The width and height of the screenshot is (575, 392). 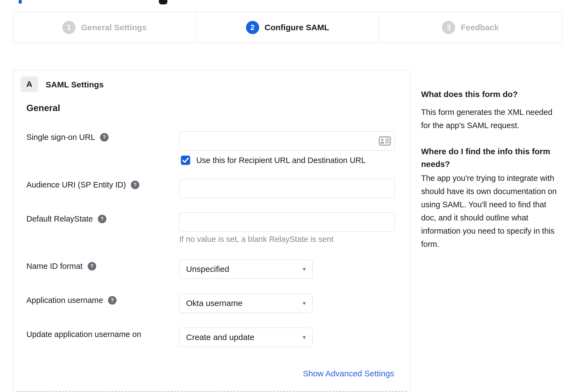 What do you see at coordinates (60, 219) in the screenshot?
I see `relaystate-label: Default RelayState` at bounding box center [60, 219].